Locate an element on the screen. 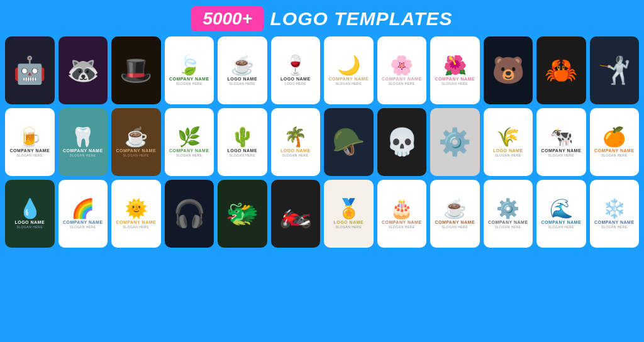 This screenshot has width=644, height=342. logo-card-8: 🌸COMPANY NAMESlogan Here is located at coordinates (402, 70).